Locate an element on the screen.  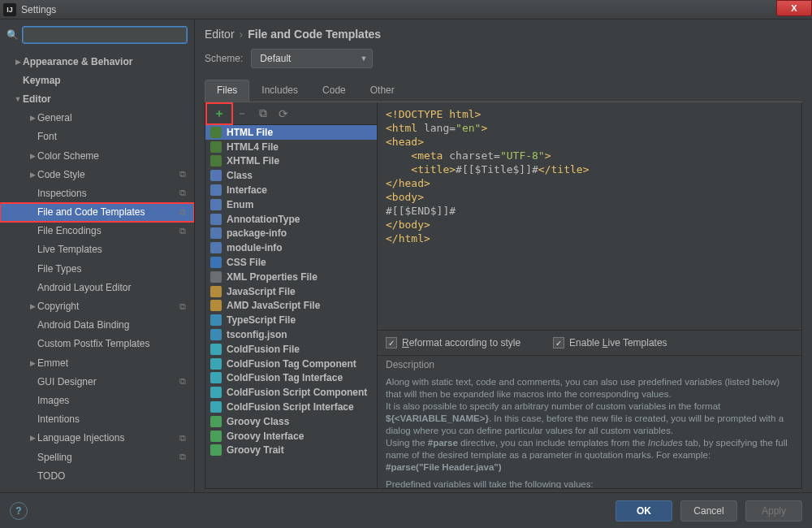
template-item-label: AMD JavaScript File is located at coordinates (273, 305).